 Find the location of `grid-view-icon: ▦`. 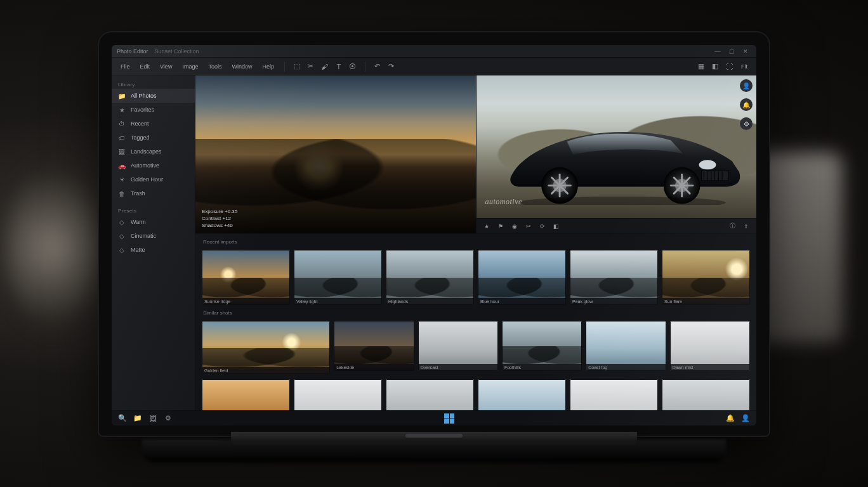

grid-view-icon: ▦ is located at coordinates (701, 67).